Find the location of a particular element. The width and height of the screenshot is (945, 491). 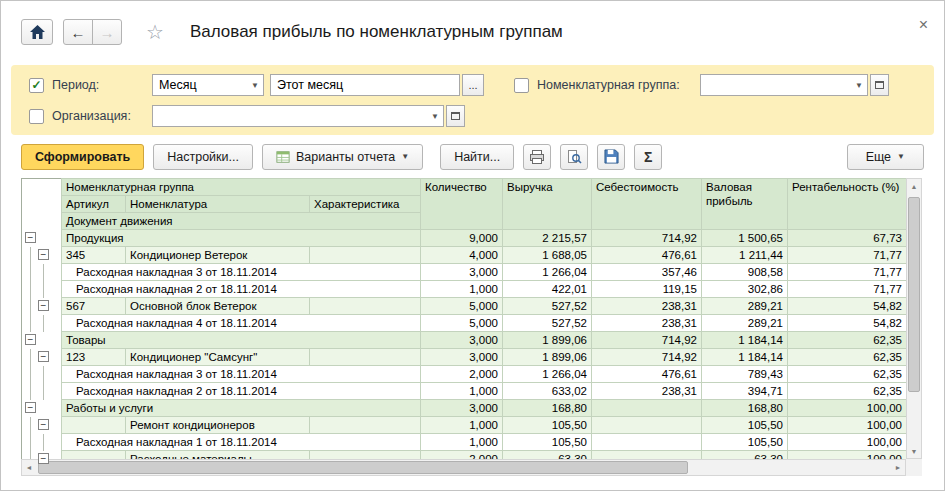

vertical-scroll-thumb is located at coordinates (914, 294).